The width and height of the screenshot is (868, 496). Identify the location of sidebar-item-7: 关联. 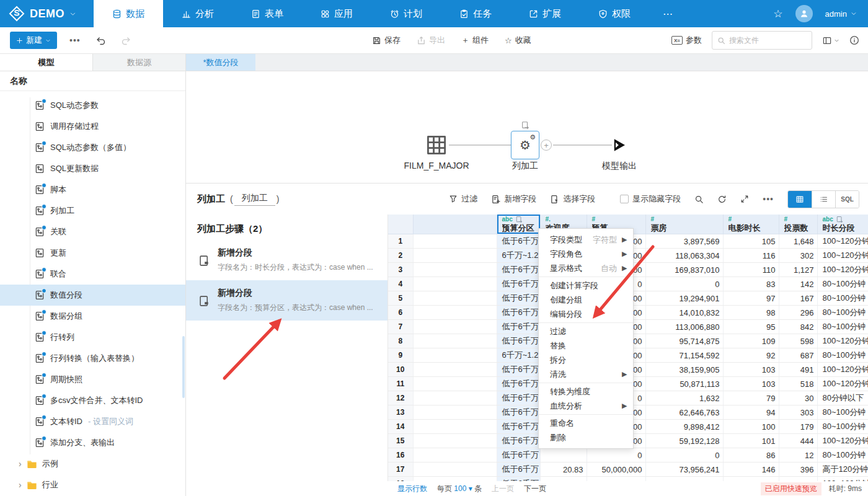
(93, 232).